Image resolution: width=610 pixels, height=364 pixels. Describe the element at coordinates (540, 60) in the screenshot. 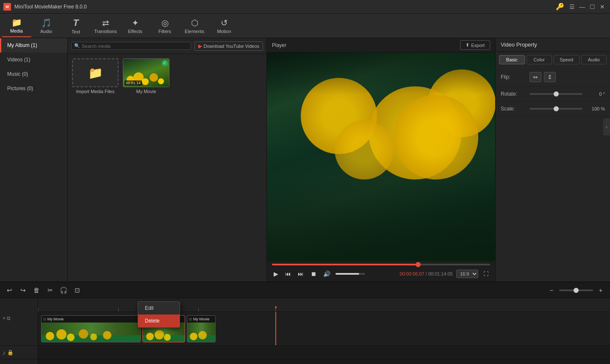

I see `tab-color: Color` at that location.